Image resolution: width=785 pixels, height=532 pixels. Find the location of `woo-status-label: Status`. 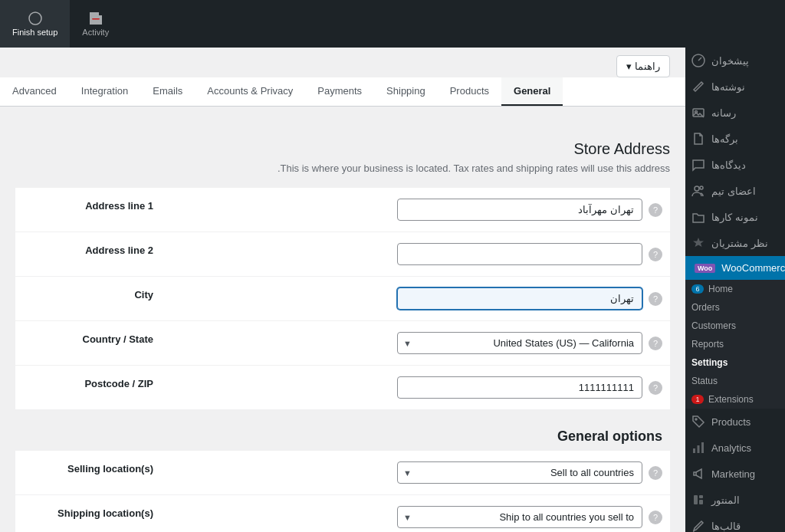

woo-status-label: Status is located at coordinates (705, 381).